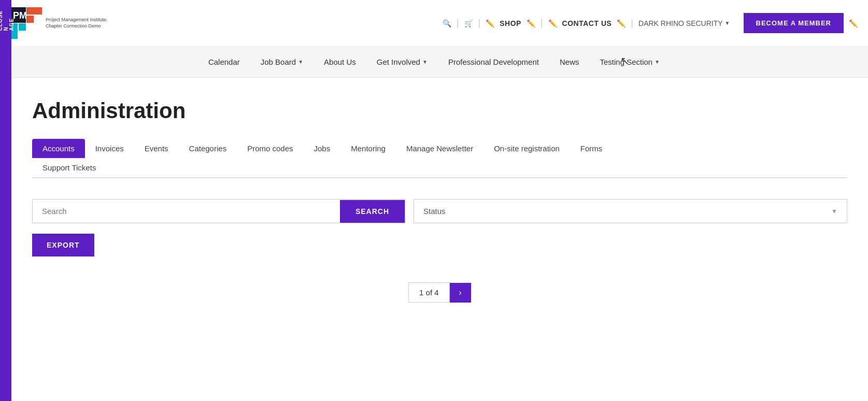 This screenshot has height=401, width=868. What do you see at coordinates (527, 148) in the screenshot?
I see `tab-onsite-registration: On-site registration` at bounding box center [527, 148].